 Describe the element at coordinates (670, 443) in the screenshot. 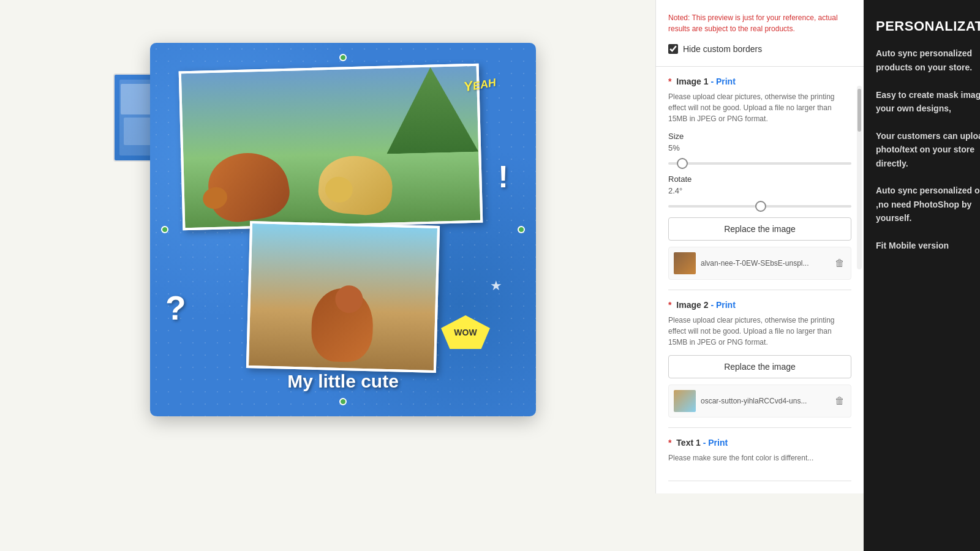

I see `text1-required: *` at that location.